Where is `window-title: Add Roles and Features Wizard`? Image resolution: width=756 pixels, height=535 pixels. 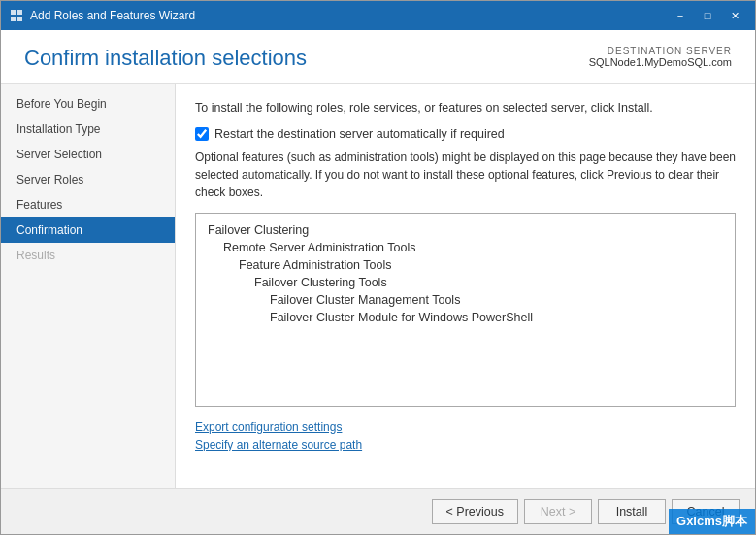
window-title: Add Roles and Features Wizard is located at coordinates (349, 16).